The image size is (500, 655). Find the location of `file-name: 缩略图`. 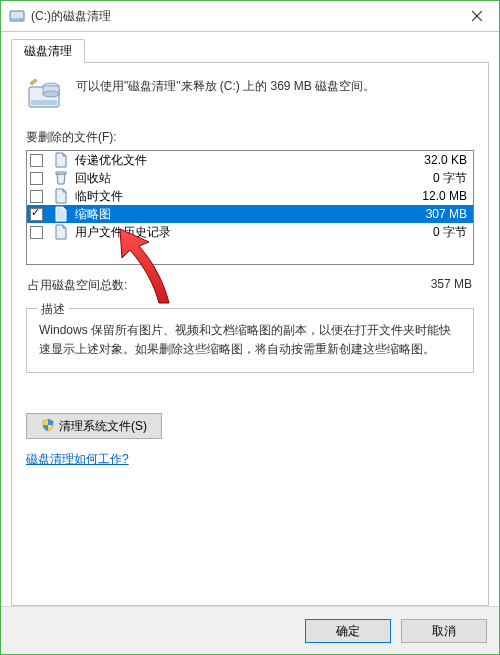

file-name: 缩略图 is located at coordinates (236, 214).